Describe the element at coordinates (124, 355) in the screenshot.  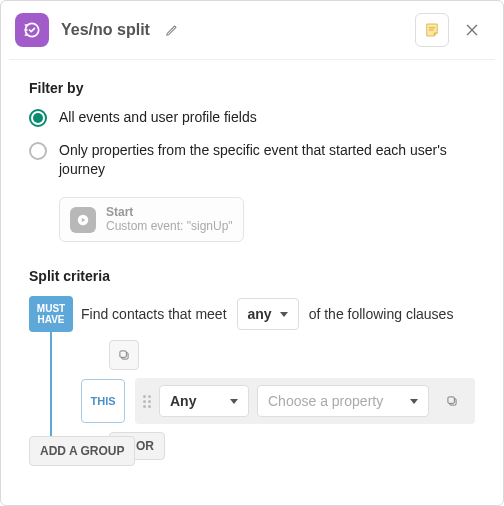
I see `duplicate-group-button` at that location.